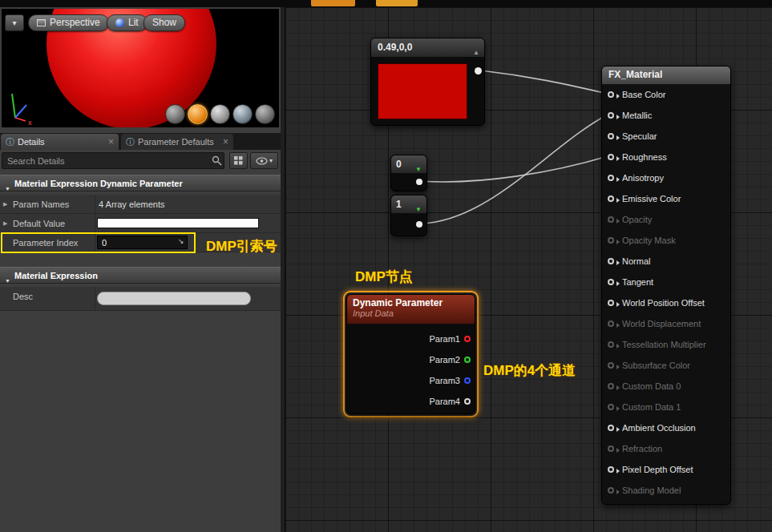 The image size is (772, 532). Describe the element at coordinates (410, 354) in the screenshot. I see `dynamic-parameter-node: Dynamic Parameter Input Data Param1 Para…` at that location.